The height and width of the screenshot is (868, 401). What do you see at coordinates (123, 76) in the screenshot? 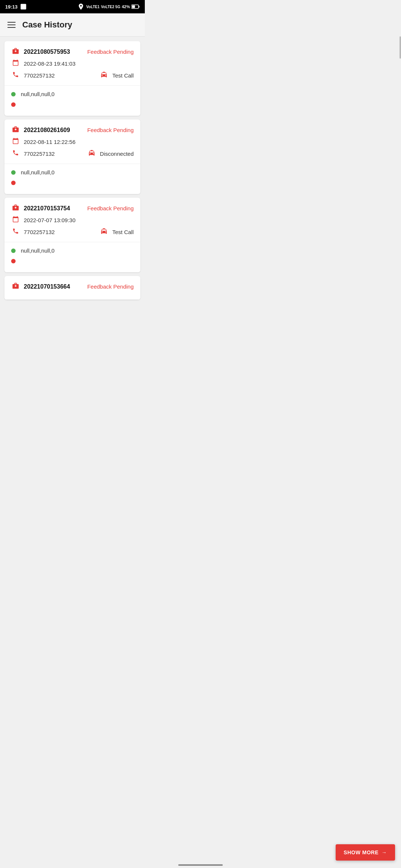
I see `call-type-text-1: Test Call` at bounding box center [123, 76].